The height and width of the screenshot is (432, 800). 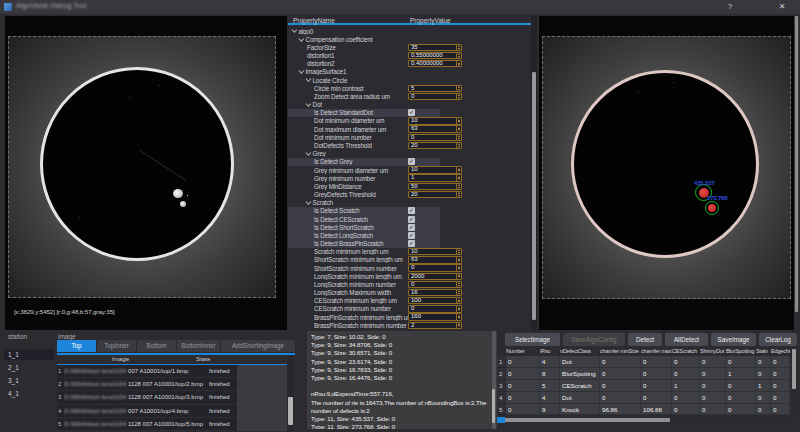 I want to click on property-row: Is Detect StandardDot✓, so click(x=410, y=113).